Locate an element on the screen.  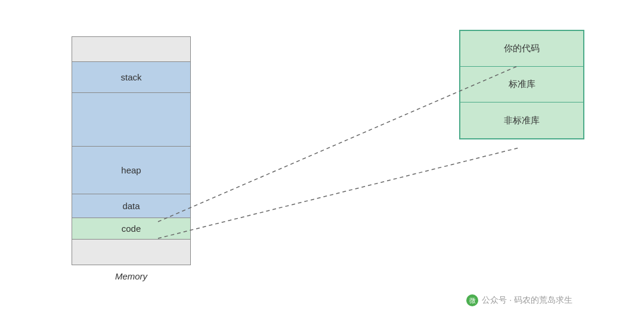
memory-label: Memory is located at coordinates (131, 277).